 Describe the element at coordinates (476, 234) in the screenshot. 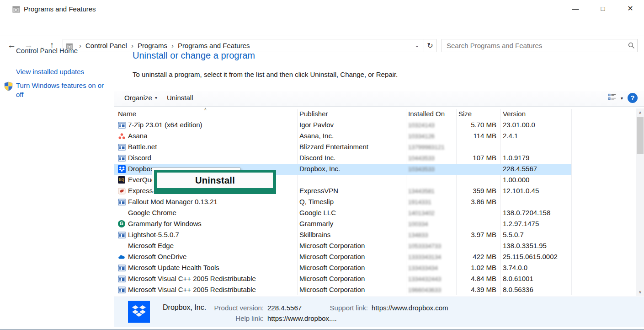

I see `program-size: 3.97 MB` at that location.